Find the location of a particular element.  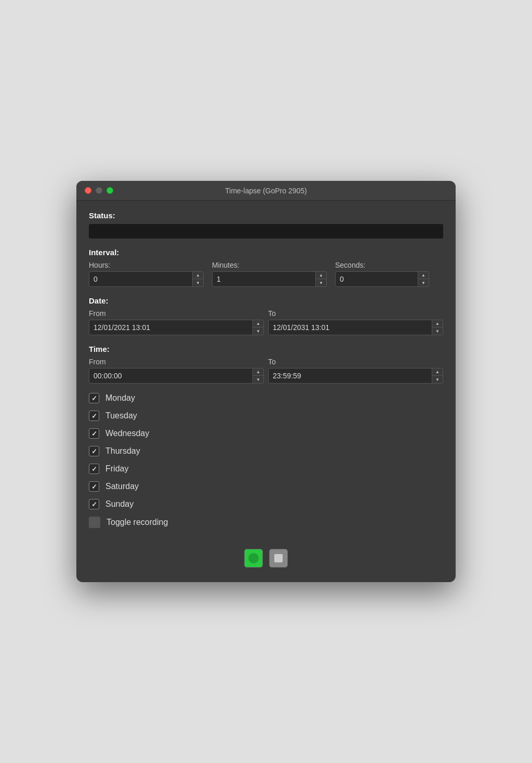

close-button is located at coordinates (88, 190).